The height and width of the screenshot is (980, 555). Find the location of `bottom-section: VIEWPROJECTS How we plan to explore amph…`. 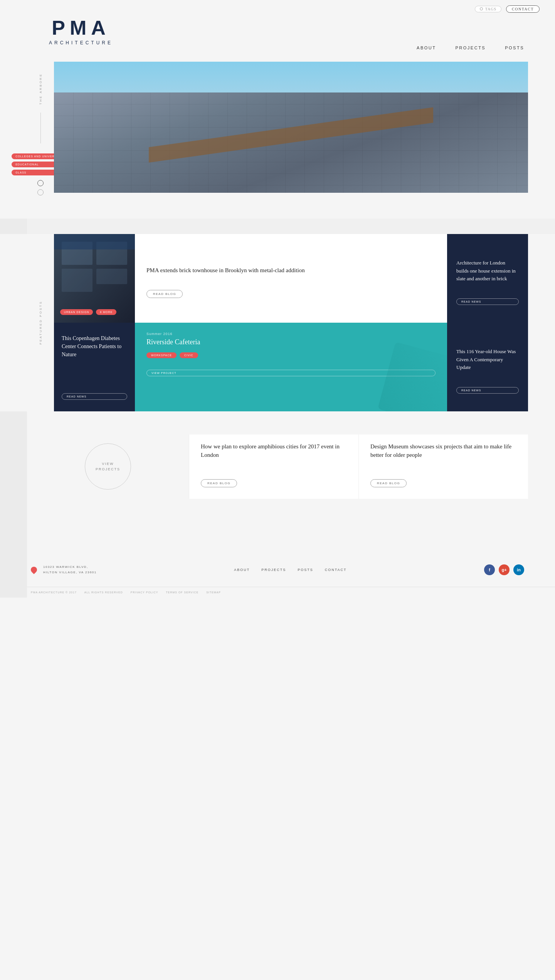

bottom-section: VIEWPROJECTS How we plan to explore amph… is located at coordinates (278, 463).